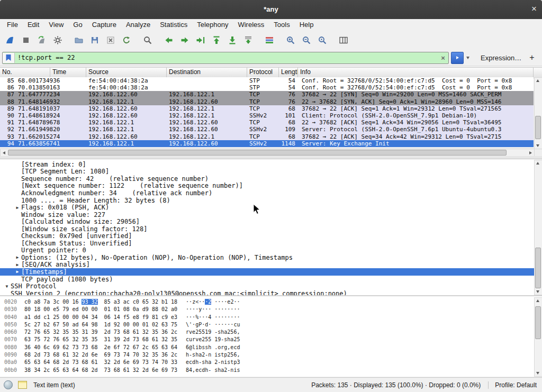 Image resolution: width=542 pixels, height=392 pixels. What do you see at coordinates (271, 286) in the screenshot?
I see `detail-line-ssh-protocol: ▼SSH Protocol` at bounding box center [271, 286].